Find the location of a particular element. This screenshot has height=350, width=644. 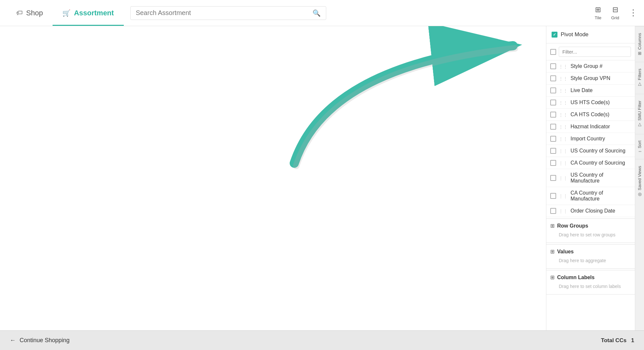

row-groups-hint: Drag here to set row groups is located at coordinates (590, 236).